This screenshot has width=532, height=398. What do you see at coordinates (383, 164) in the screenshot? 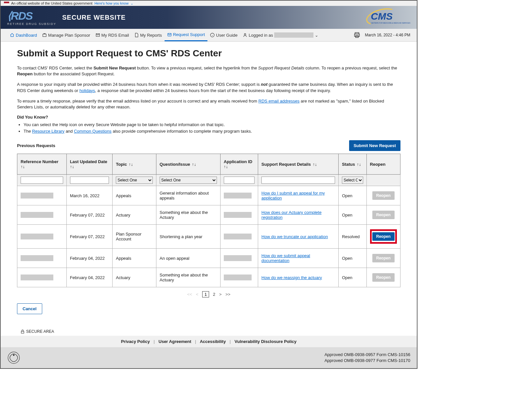
I see `col-reopen: Reopen` at bounding box center [383, 164].